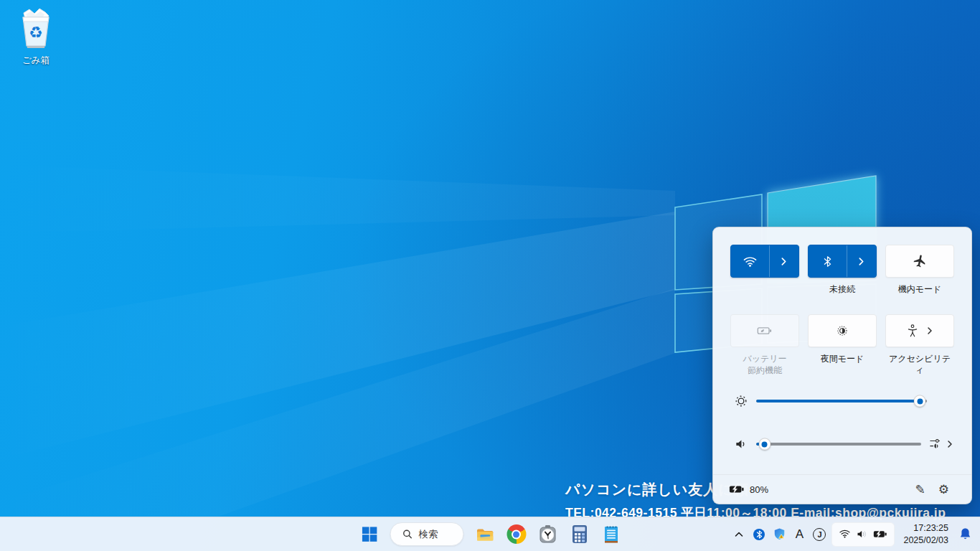  I want to click on taskbar-calculator, so click(580, 534).